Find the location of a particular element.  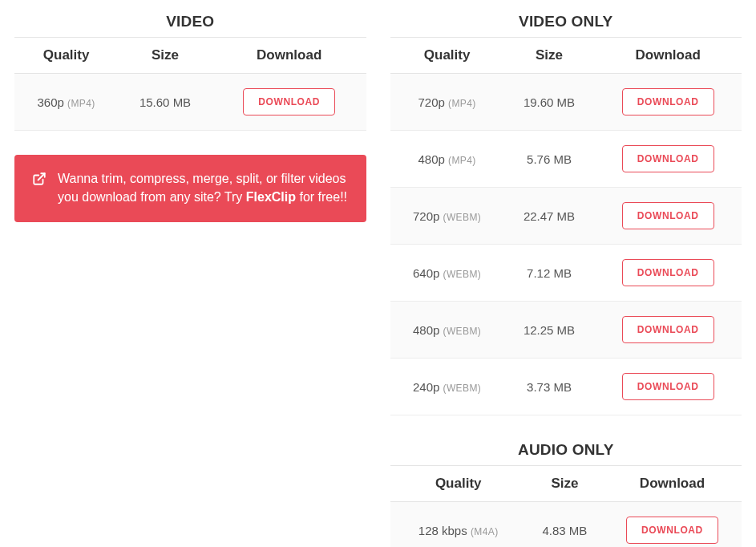

promo-text: Wanna trim, compress, merge, split, or f… is located at coordinates (204, 188).